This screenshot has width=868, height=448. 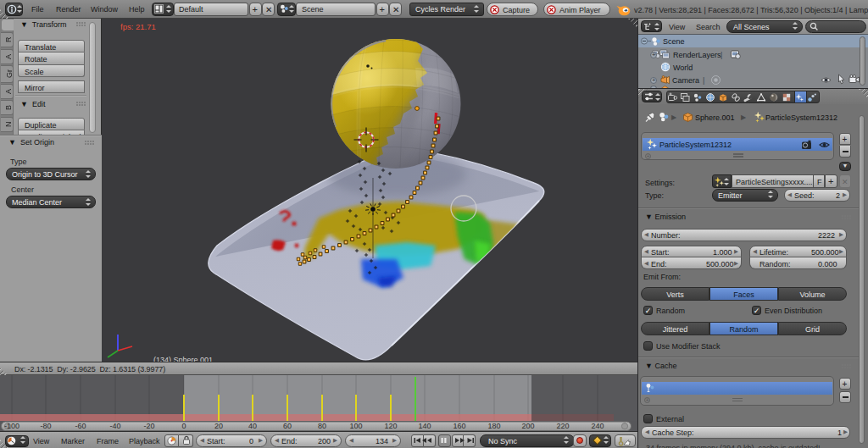 What do you see at coordinates (356, 426) in the screenshot?
I see `svg-text: 100` at bounding box center [356, 426].